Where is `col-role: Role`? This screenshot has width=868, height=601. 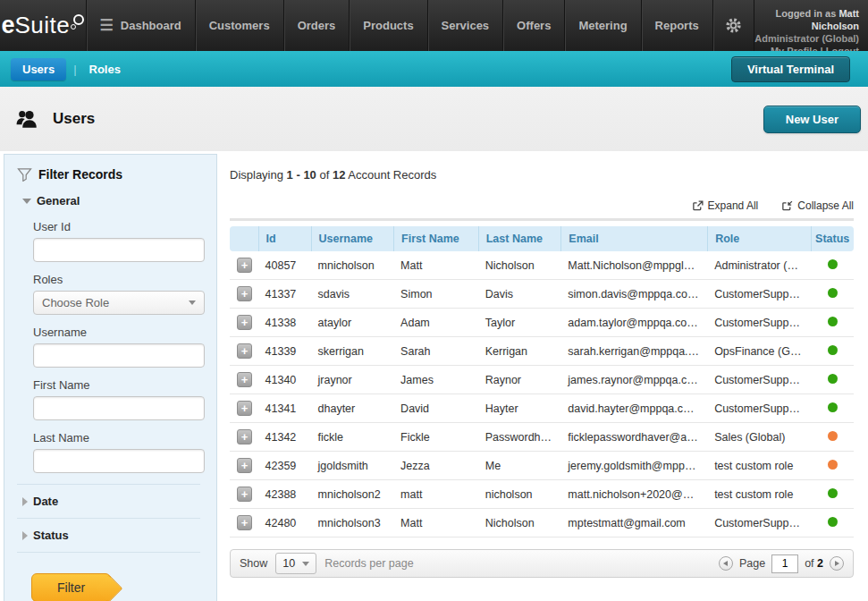 col-role: Role is located at coordinates (759, 239).